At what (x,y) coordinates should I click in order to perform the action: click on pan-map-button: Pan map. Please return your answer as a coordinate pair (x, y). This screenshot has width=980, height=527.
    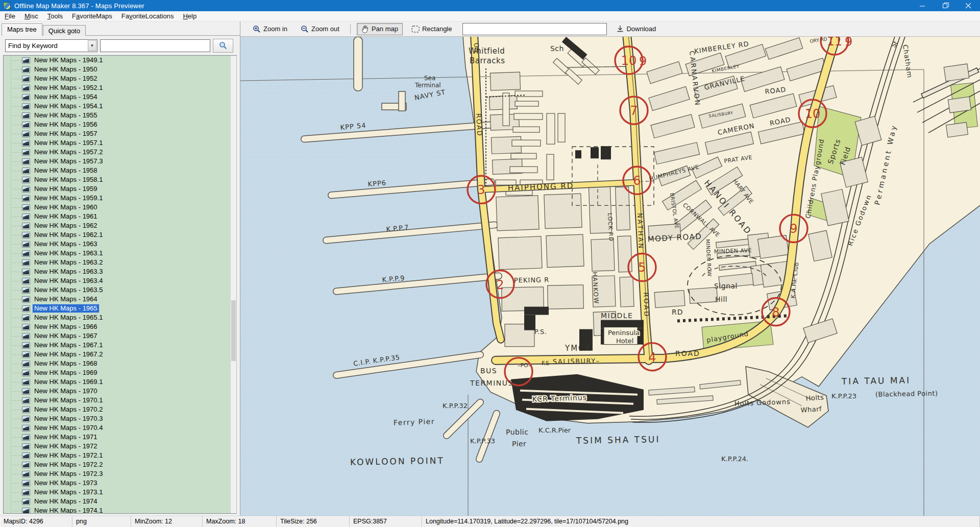
    Looking at the image, I should click on (380, 29).